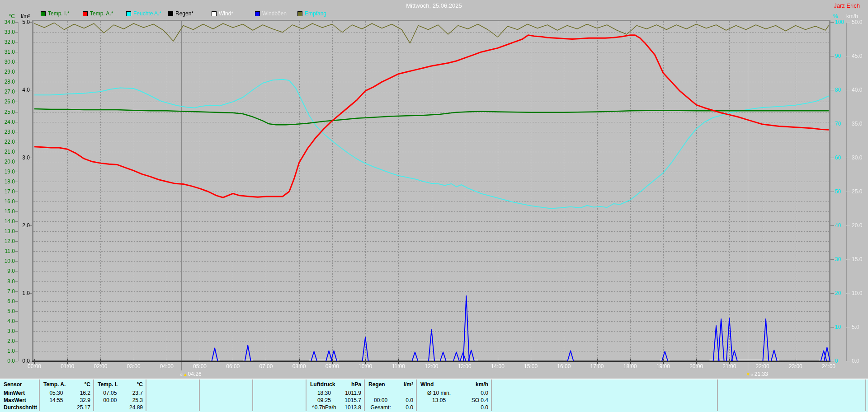 The image size is (868, 412). Describe the element at coordinates (8, 321) in the screenshot. I see `temp-axis-tick: 4.0` at that location.